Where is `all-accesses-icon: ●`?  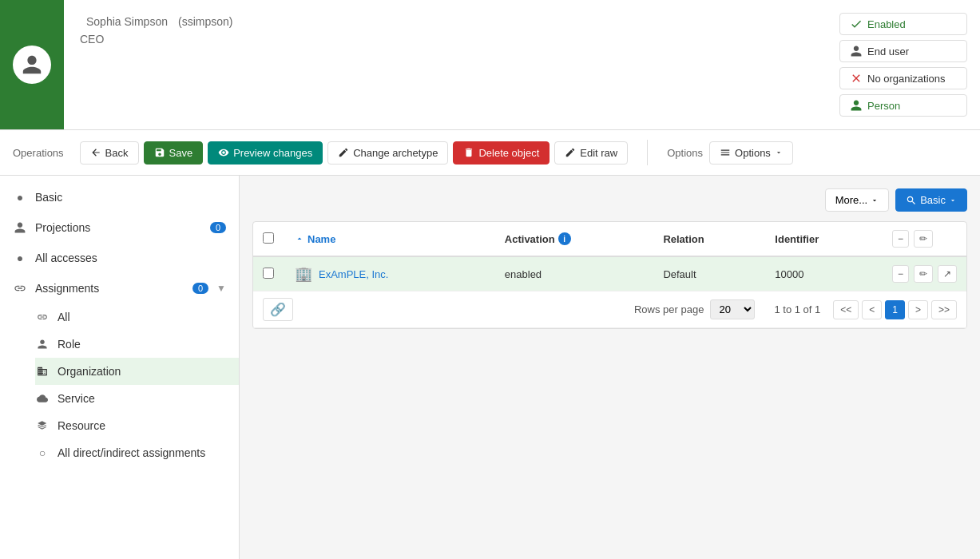 all-accesses-icon: ● is located at coordinates (20, 258).